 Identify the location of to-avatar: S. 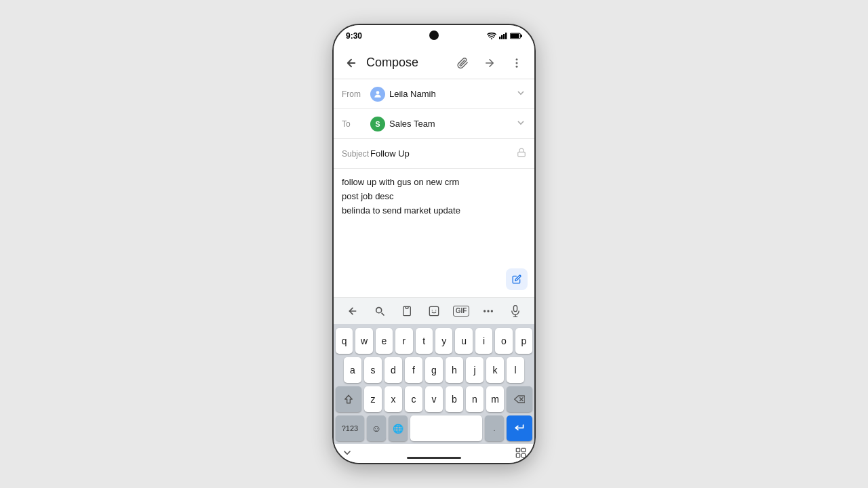
(378, 124).